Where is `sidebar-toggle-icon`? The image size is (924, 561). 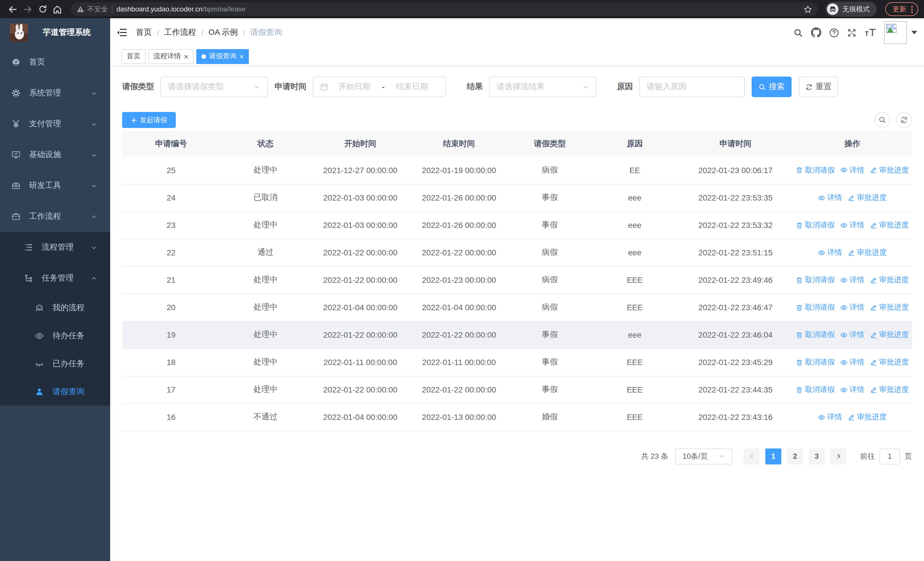
sidebar-toggle-icon is located at coordinates (122, 33).